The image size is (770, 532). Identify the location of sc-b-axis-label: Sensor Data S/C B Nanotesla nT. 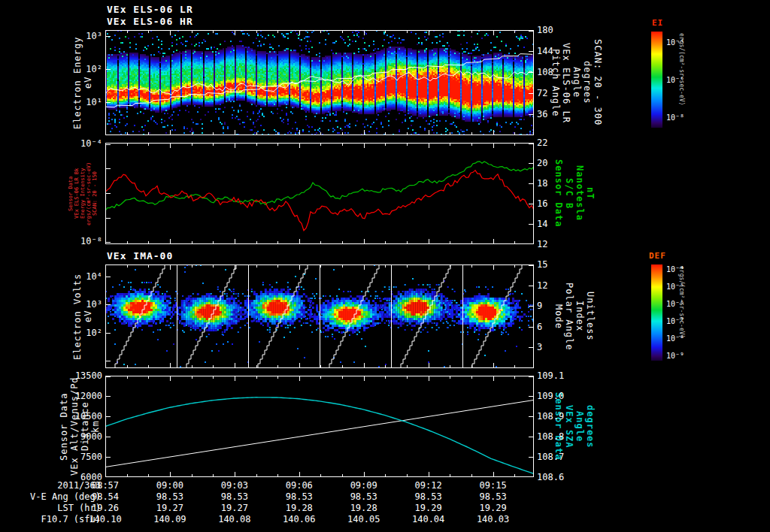
(574, 194).